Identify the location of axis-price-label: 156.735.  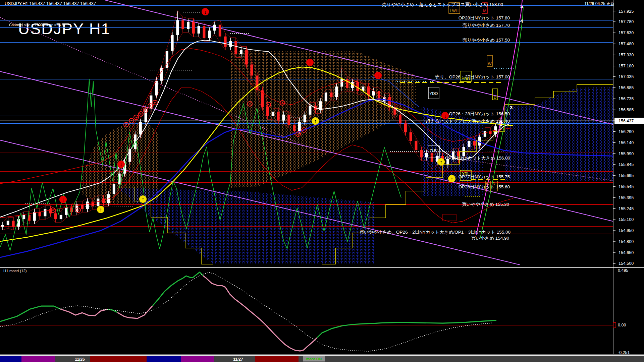
(626, 99).